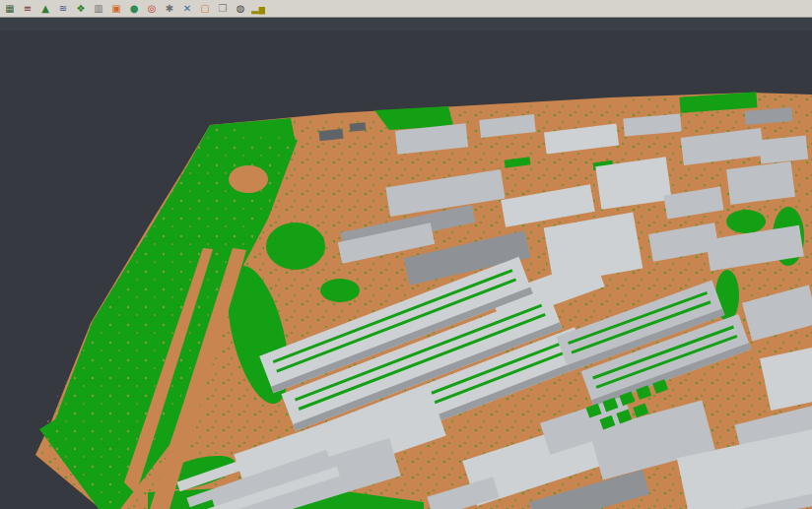 This screenshot has width=812, height=509. Describe the element at coordinates (152, 9) in the screenshot. I see `measure-icon: ◎` at that location.